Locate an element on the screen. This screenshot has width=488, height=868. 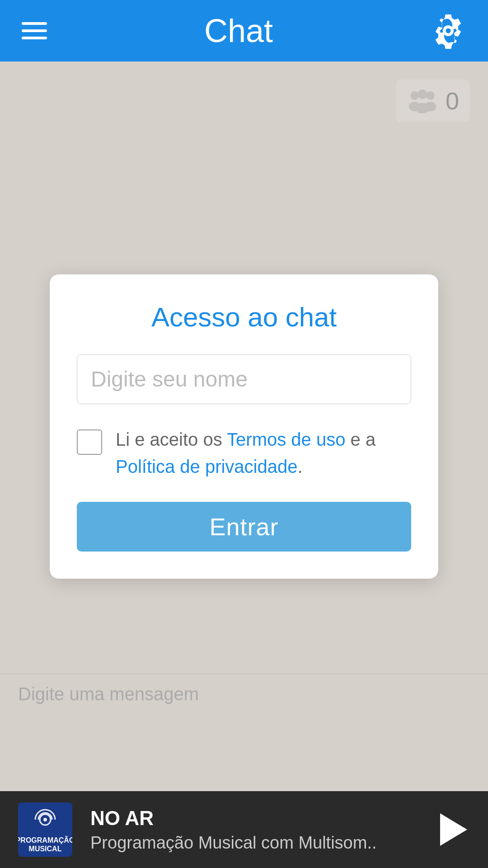
app-header: Chat is located at coordinates (244, 31).